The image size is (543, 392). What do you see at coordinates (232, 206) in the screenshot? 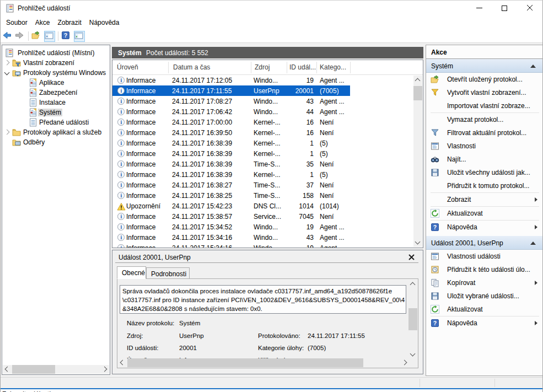
I see `event-row: Upozornění 24.11.2017 15:42:23 DNS Cl...…` at bounding box center [232, 206].